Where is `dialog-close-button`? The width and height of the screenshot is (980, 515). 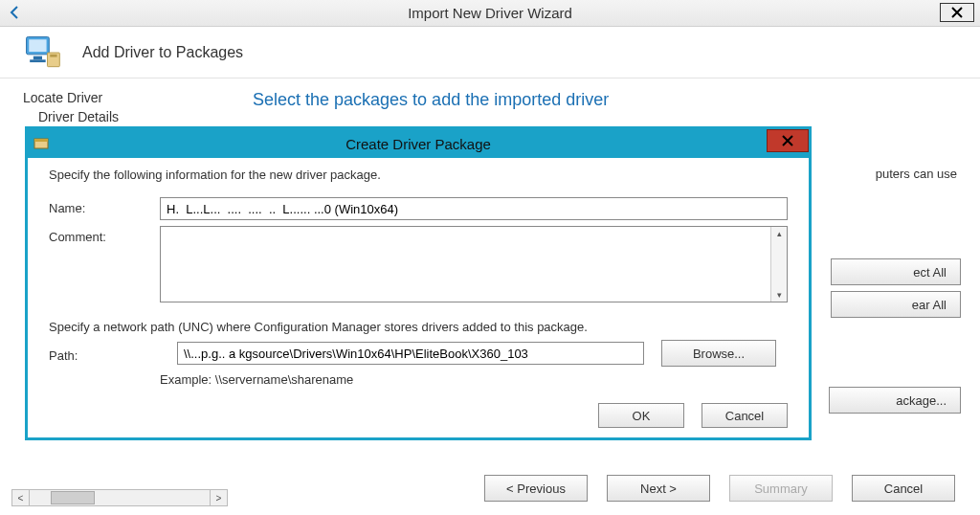 dialog-close-button is located at coordinates (788, 141).